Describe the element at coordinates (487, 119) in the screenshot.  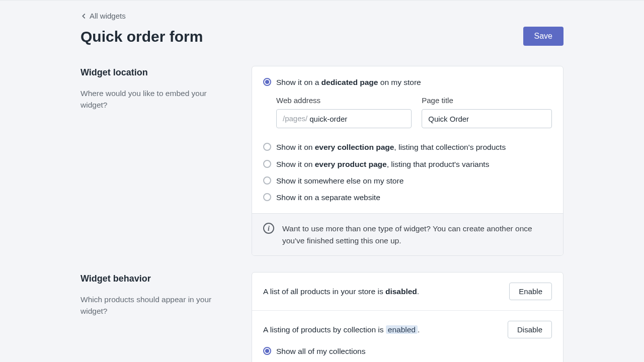
I see `page-title-input-wrap` at that location.